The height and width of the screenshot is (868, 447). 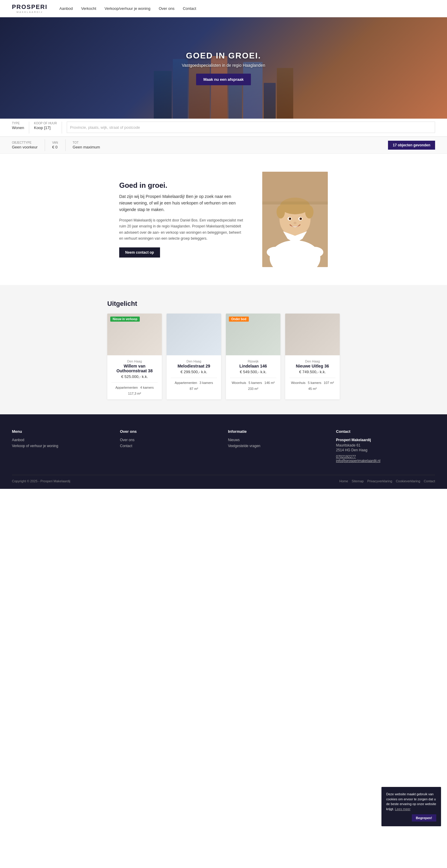 I want to click on property-plot-3: 233 m², so click(x=253, y=389).